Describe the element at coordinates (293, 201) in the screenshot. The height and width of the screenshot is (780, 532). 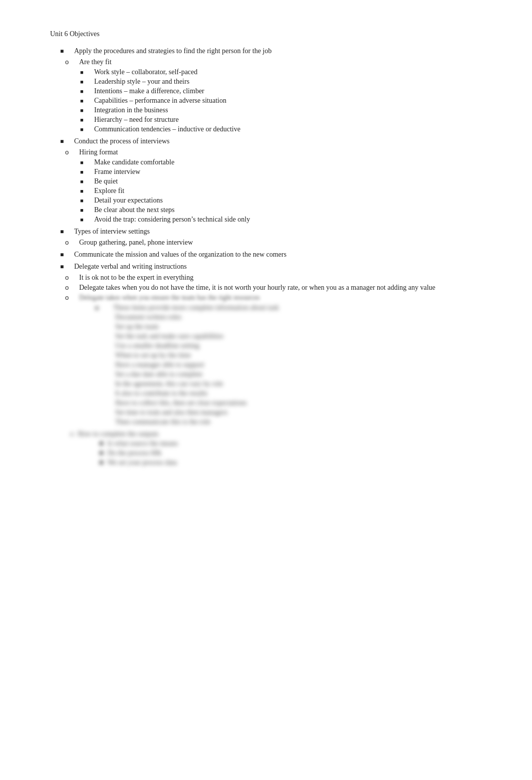
I see `level3-text-2-1-5: Detail your expectations` at that location.